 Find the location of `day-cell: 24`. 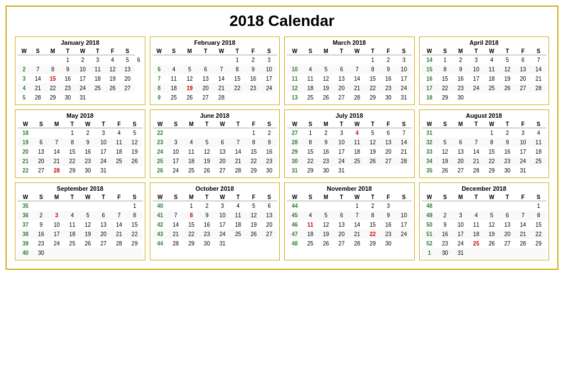

day-cell: 24 is located at coordinates (342, 161).